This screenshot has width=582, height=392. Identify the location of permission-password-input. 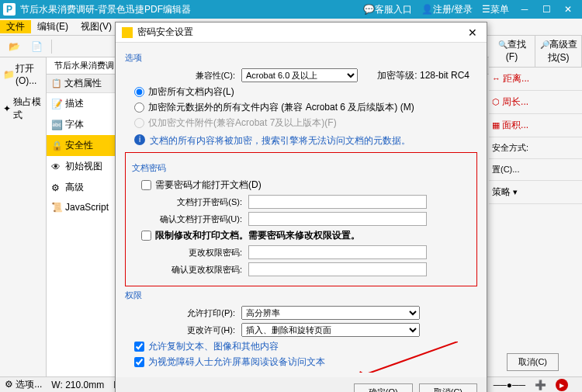
(338, 252).